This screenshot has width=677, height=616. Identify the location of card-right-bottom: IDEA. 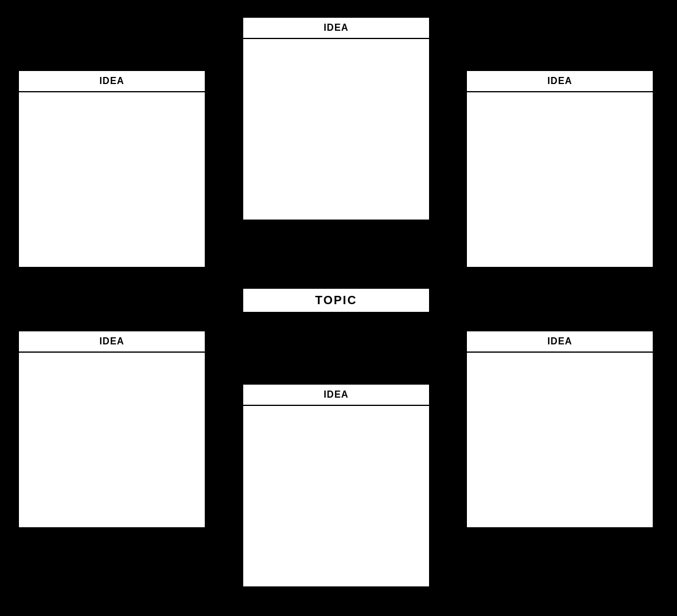
(560, 430).